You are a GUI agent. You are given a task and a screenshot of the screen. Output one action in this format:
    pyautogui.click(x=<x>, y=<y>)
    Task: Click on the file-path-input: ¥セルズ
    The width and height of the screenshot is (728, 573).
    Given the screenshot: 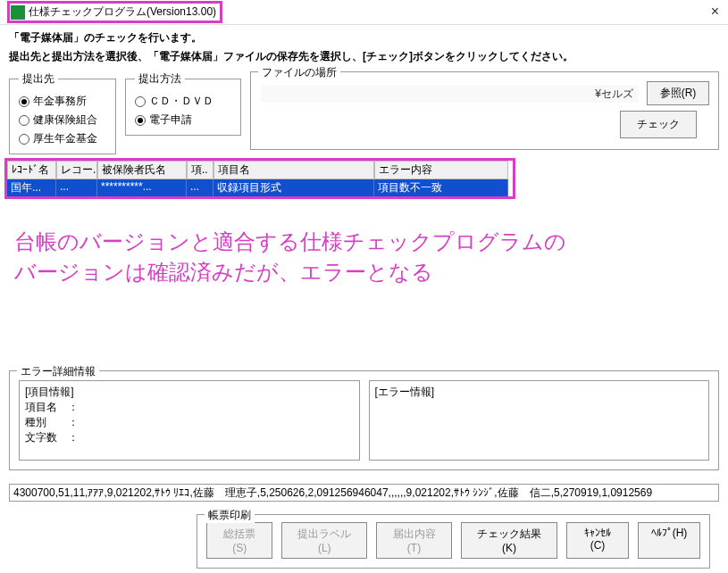 What is the action you would take?
    pyautogui.click(x=450, y=94)
    